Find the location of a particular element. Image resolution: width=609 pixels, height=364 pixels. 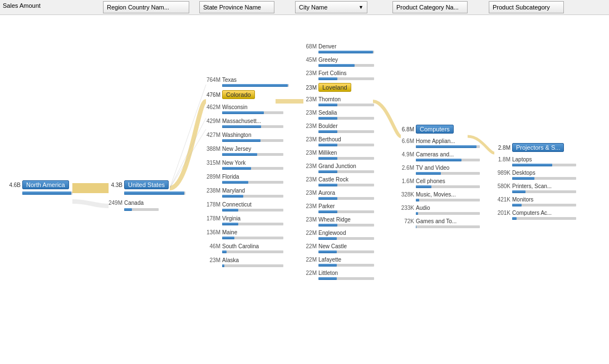

city-greeley: 45M Greeley is located at coordinates (336, 61).